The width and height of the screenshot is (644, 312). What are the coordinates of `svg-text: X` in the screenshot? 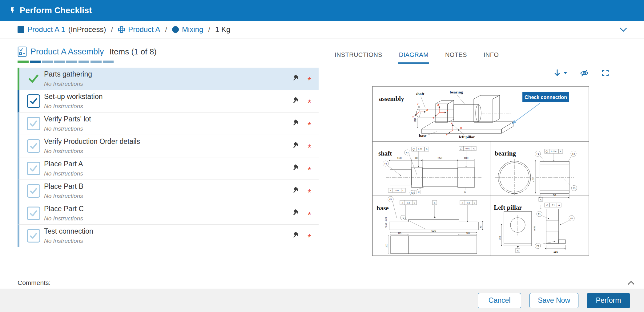 It's located at (461, 128).